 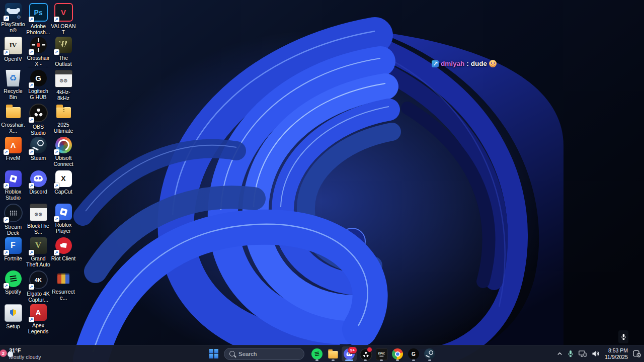 I want to click on taskbar: 2 31°F Mostly cloudy Search, so click(x=322, y=353).